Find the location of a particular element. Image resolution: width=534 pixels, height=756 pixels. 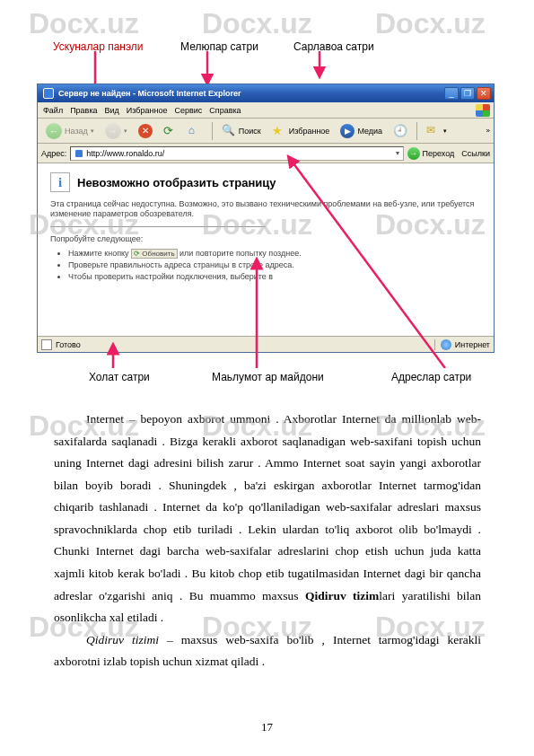

error-bullet-2: Проверьте правильность адреса страницы в… is located at coordinates (275, 265).